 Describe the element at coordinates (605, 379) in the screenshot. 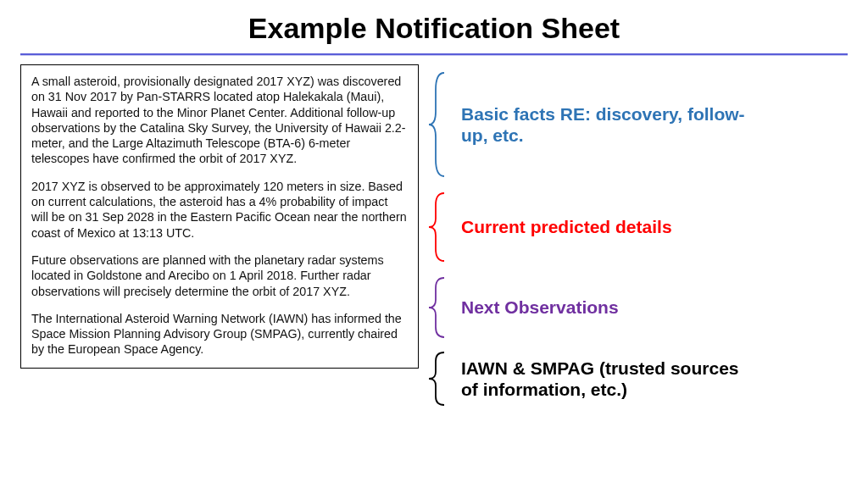

I see `annotation-label: IAWN & SMPAG (trusted sources of informa…` at that location.